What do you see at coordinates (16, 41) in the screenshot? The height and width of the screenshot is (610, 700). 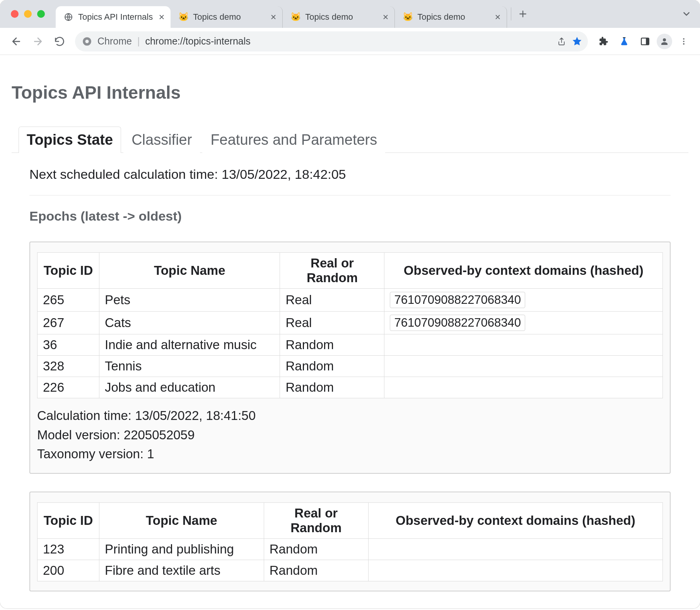 I see `back-button` at bounding box center [16, 41].